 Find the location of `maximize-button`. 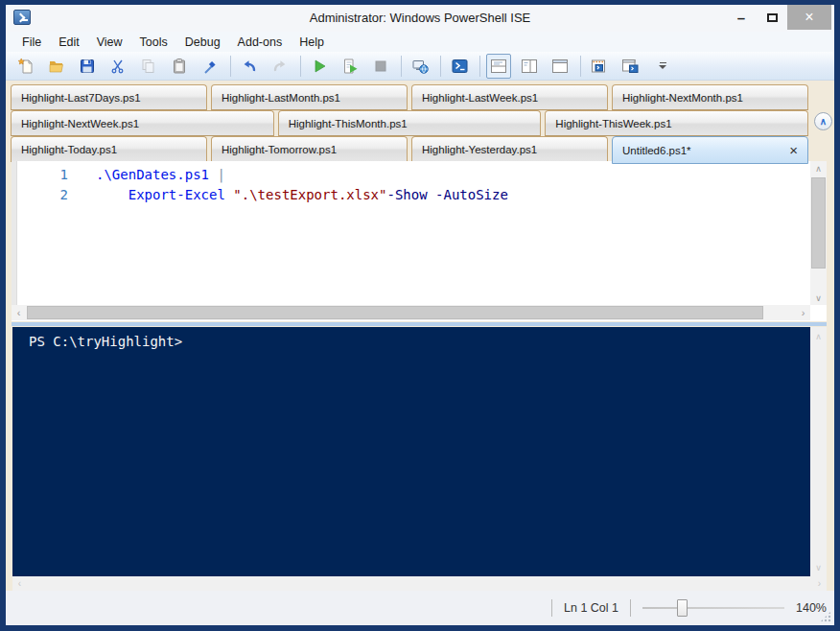

maximize-button is located at coordinates (772, 17).